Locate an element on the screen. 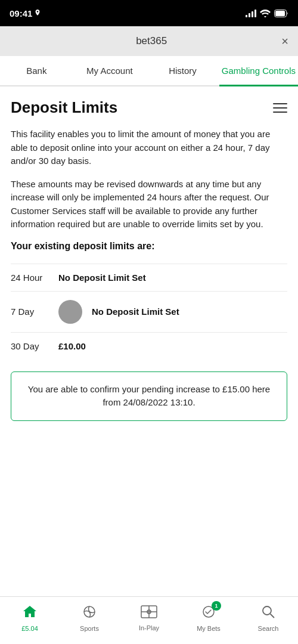 Image resolution: width=298 pixels, height=644 pixels. inplay-icon is located at coordinates (149, 614).